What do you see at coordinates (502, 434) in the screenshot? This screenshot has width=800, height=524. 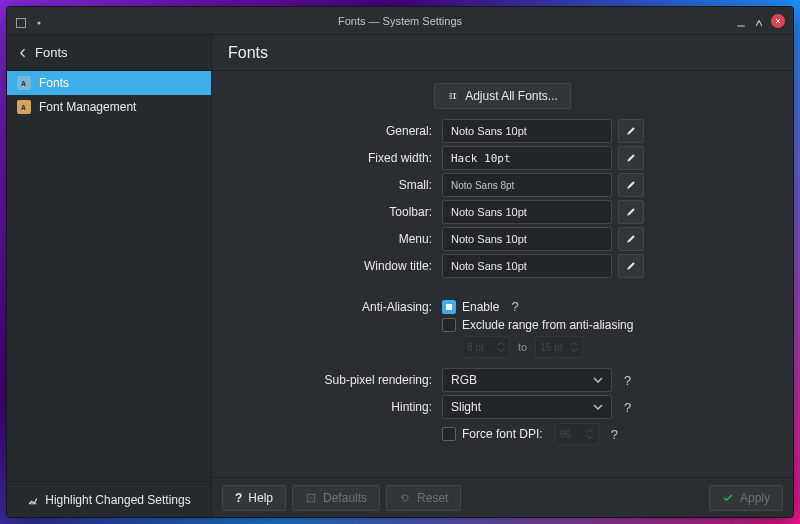 I see `force-dpi-label: Force font DPI:` at bounding box center [502, 434].